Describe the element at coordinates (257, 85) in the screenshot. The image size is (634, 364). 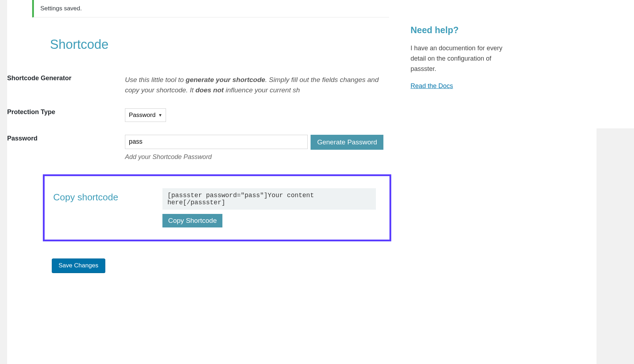
I see `generator-description: Use this little tool to generate your sh…` at that location.